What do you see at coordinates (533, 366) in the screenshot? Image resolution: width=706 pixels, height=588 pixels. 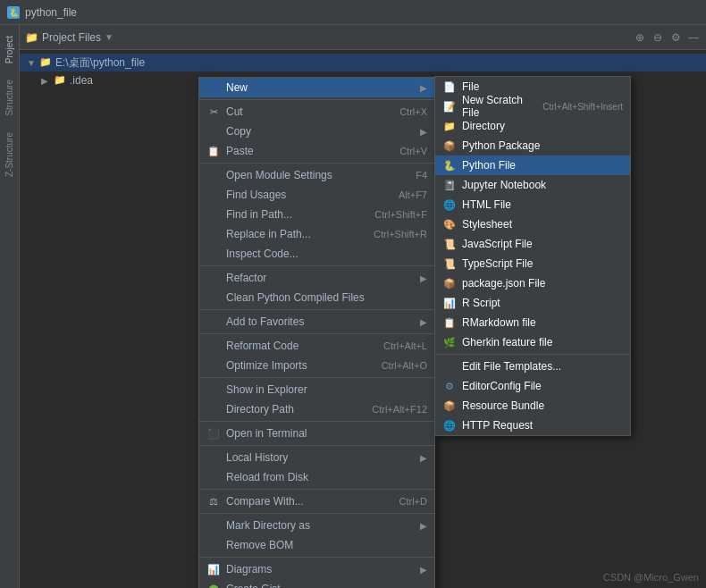 I see `sub-edit-templates: Edit File Templates...` at bounding box center [533, 366].